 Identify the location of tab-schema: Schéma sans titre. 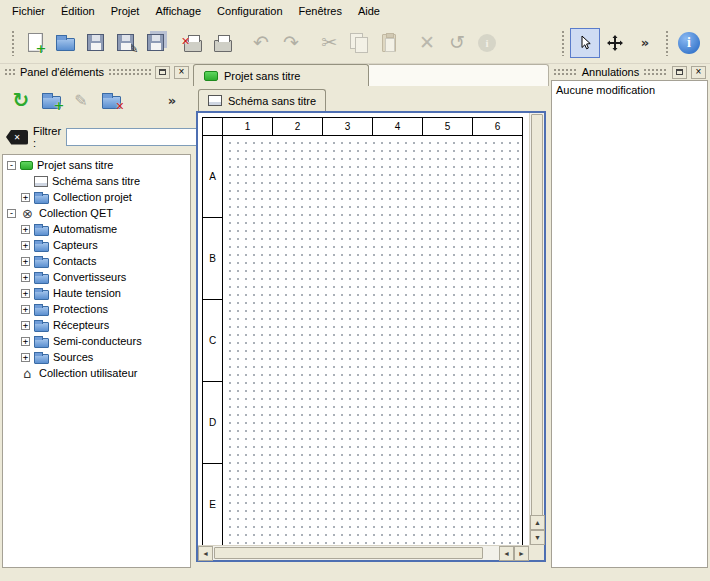
(262, 100).